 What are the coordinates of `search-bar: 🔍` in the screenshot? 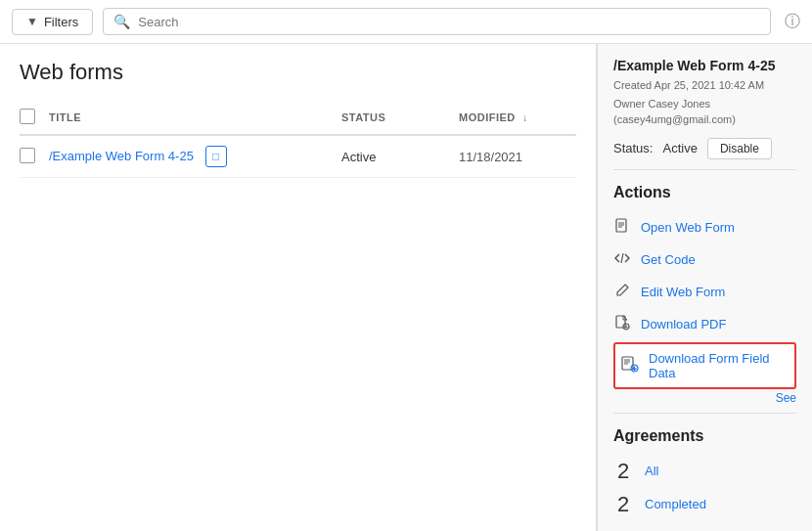 It's located at (436, 22).